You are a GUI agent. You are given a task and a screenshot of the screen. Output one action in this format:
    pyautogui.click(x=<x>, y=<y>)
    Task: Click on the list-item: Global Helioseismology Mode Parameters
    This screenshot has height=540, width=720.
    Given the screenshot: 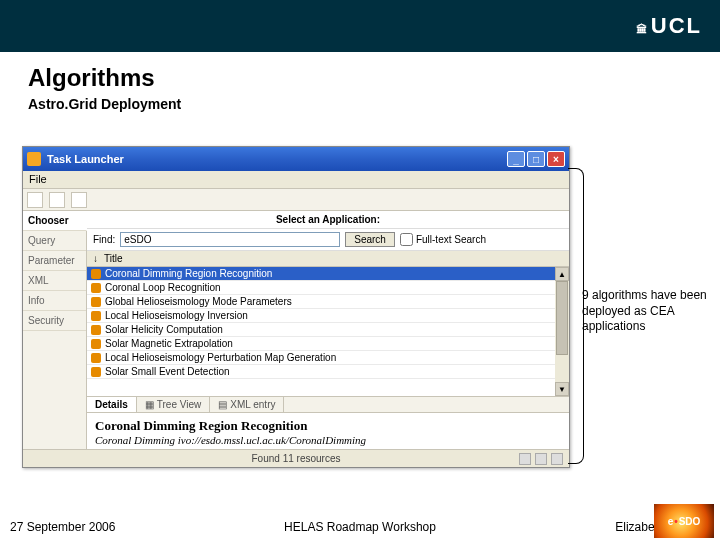 What is the action you would take?
    pyautogui.click(x=328, y=302)
    